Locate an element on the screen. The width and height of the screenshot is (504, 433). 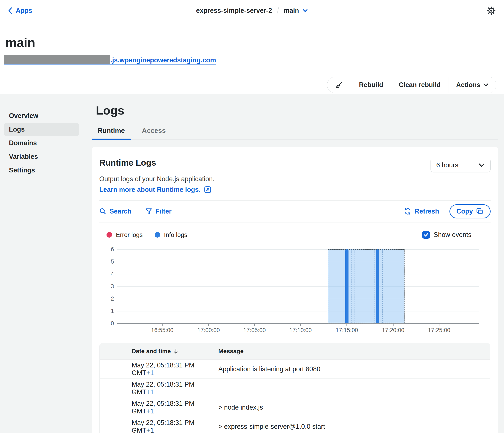
filter-button: Filter is located at coordinates (158, 212).